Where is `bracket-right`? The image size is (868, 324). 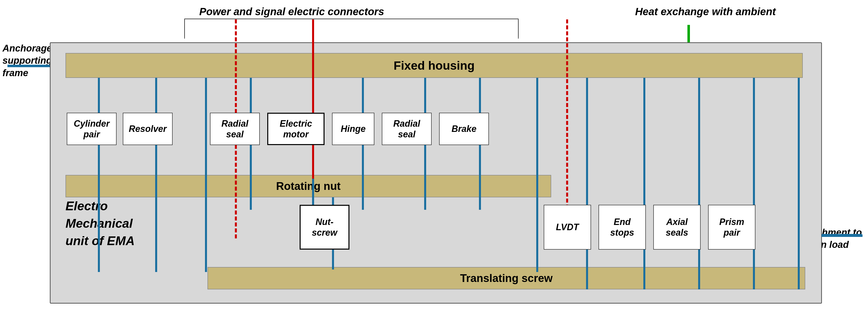 bracket-right is located at coordinates (518, 29).